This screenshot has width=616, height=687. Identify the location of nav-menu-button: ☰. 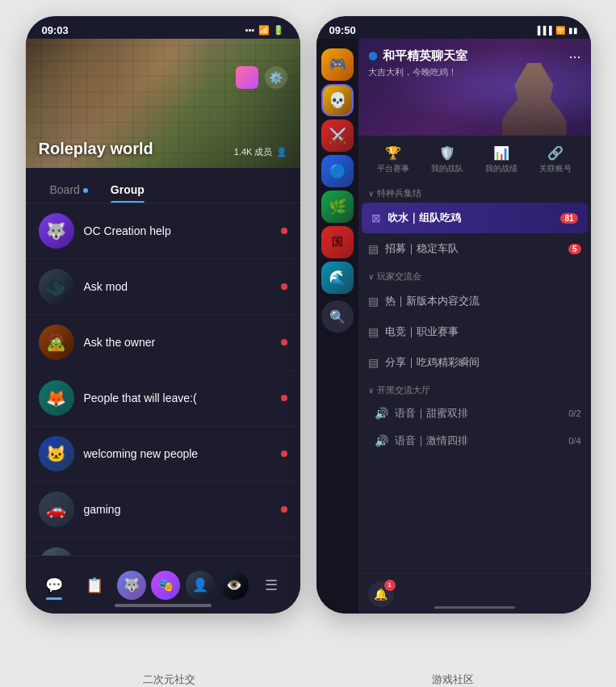
(271, 585).